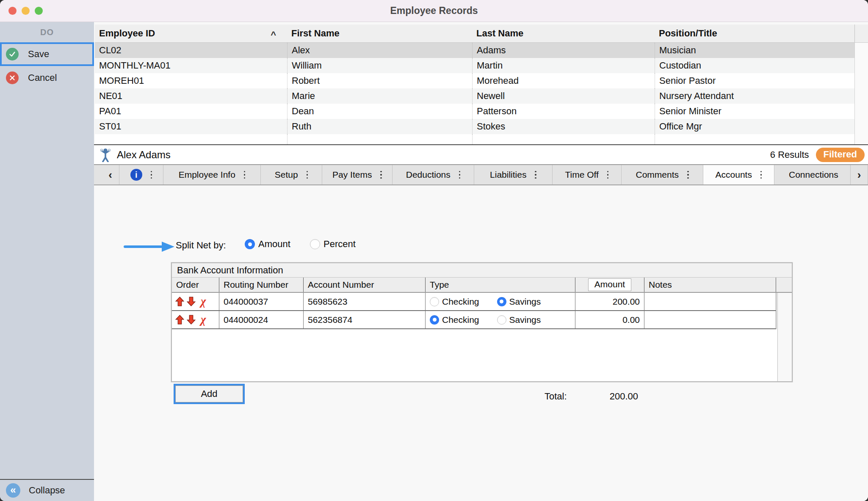 Image resolution: width=868 pixels, height=501 pixels. I want to click on total-value: 200.00, so click(604, 396).